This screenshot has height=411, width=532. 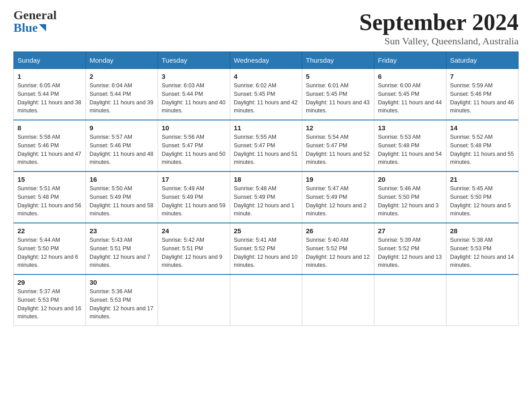 What do you see at coordinates (339, 197) in the screenshot?
I see `calendar-cell: 19 Sunrise: 5:47 AMSunset: 5:49 PMDaylig…` at bounding box center [339, 197].